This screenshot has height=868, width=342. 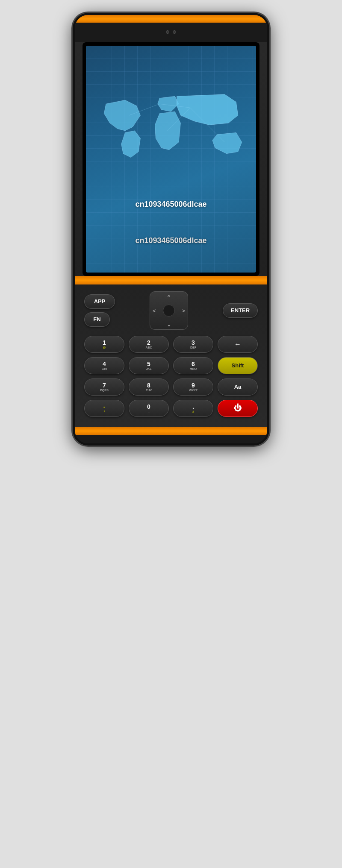 What do you see at coordinates (238, 366) in the screenshot?
I see `shift-button: Shift` at bounding box center [238, 366].